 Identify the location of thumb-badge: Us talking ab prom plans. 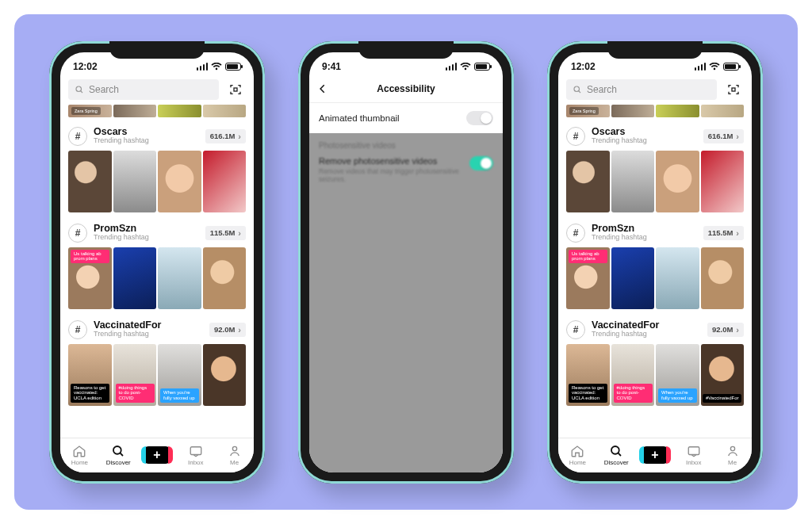
(588, 257).